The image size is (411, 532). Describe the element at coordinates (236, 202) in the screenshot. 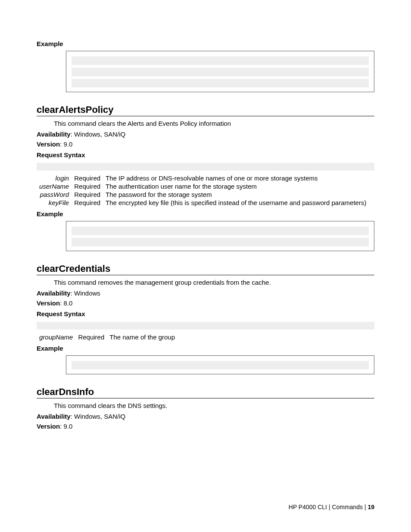

I see `param-desc: The encrypted key file (this is specifie…` at that location.